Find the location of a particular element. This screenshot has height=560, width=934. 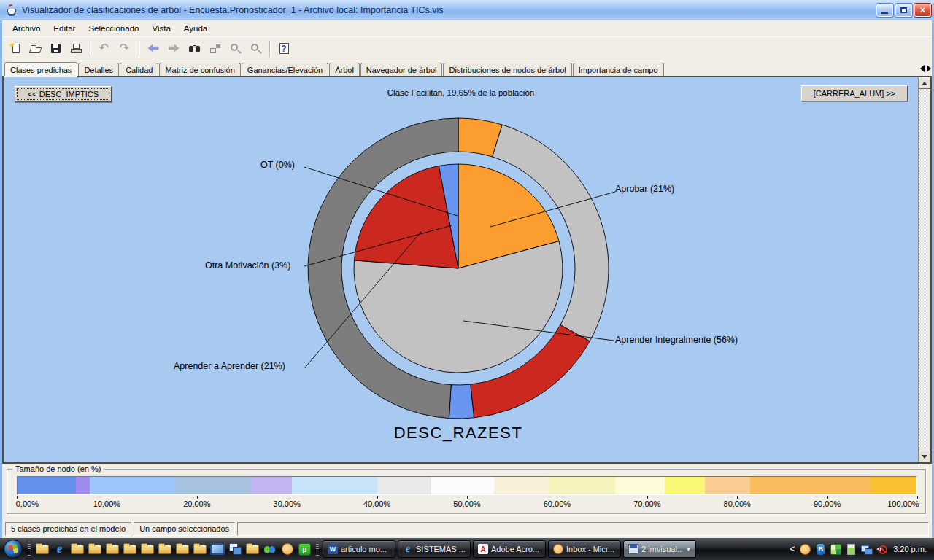

node-size-axis: 0,00%10,00%20,00%30,00%40,00%50,00%60,00… is located at coordinates (467, 503).